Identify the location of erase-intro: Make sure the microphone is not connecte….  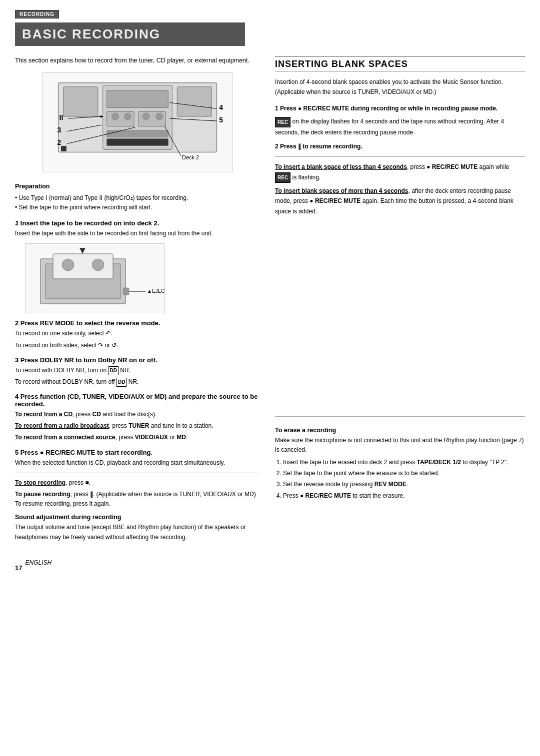
(400, 445).